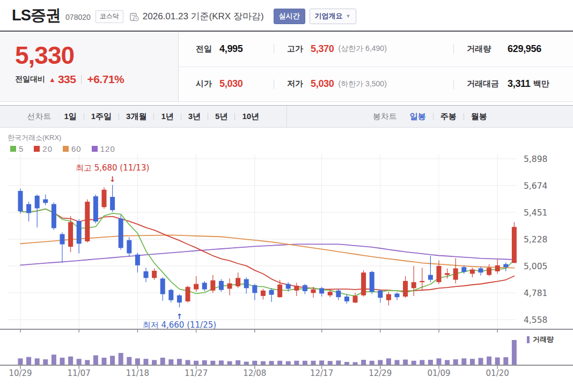  What do you see at coordinates (430, 116) in the screenshot?
I see `candle-chart-tabs: 봉차트 일봉 주봉 월봉` at bounding box center [430, 116].